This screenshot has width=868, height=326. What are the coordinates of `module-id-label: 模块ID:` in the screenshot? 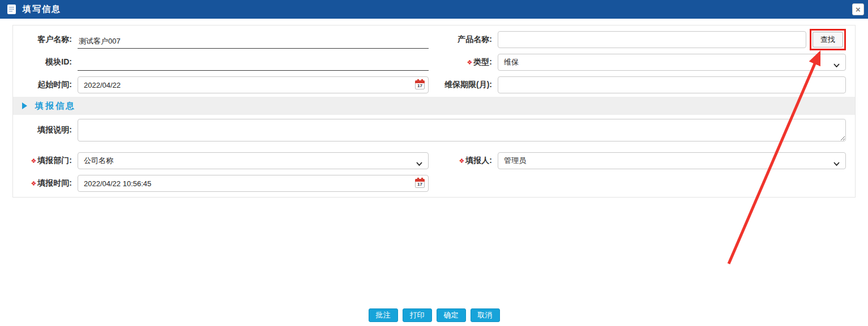 It's located at (45, 62).